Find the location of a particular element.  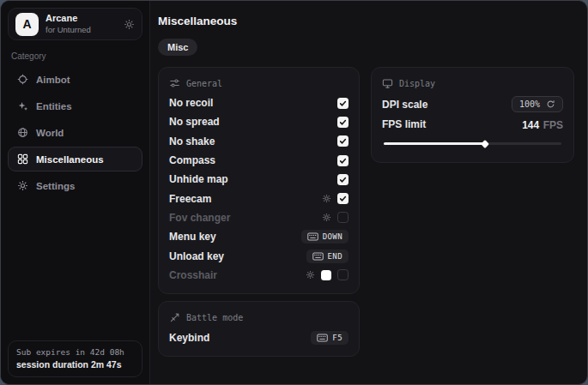

setting-label: No shake is located at coordinates (192, 141).